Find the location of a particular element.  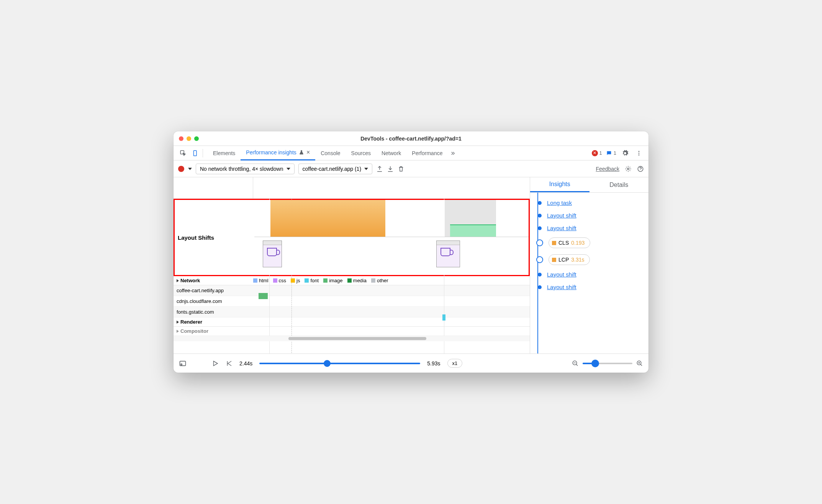

insight-item: Long task is located at coordinates (588, 203).